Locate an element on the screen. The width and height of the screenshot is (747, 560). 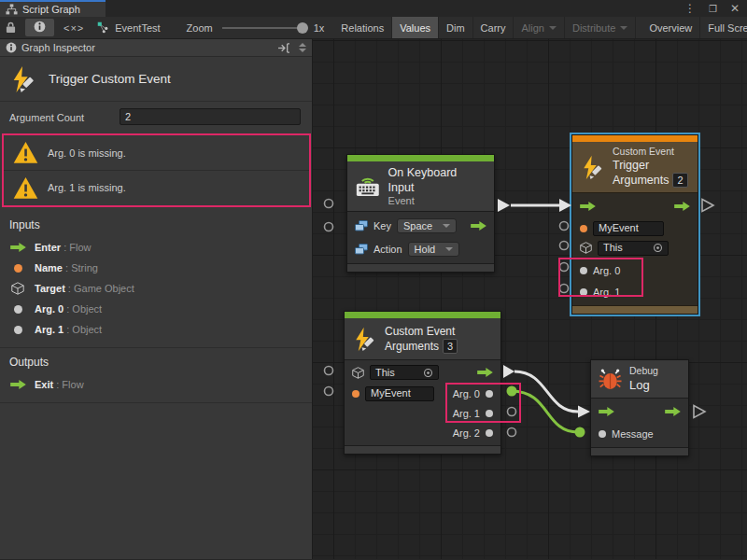
node-subtitle: Event is located at coordinates (437, 201).